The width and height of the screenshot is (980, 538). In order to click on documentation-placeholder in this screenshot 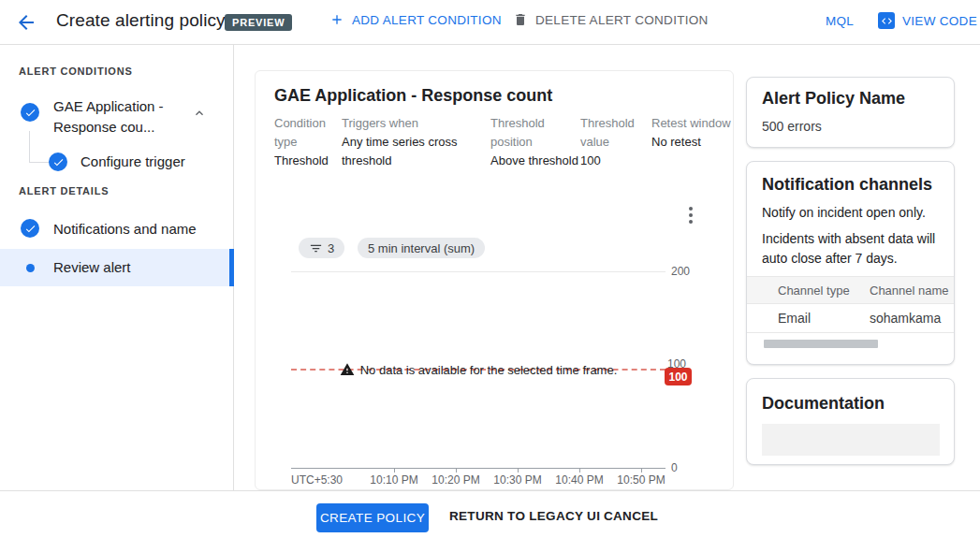, I will do `click(851, 440)`.